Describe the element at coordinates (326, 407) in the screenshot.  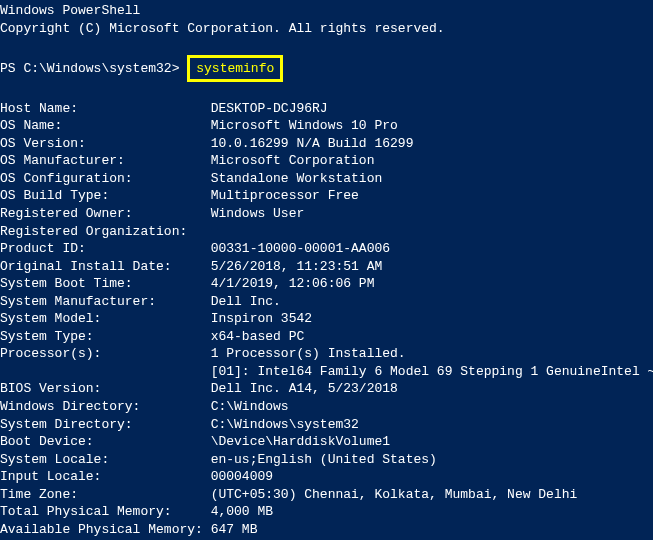
I see `info-row: Windows Directory: C:\Windows` at that location.